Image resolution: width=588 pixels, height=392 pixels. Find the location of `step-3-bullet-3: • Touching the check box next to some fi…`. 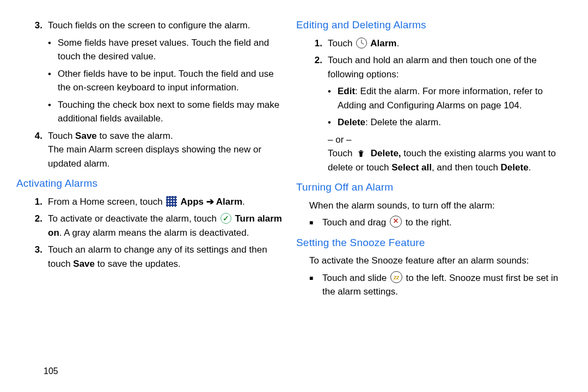

step-3-bullet-3: • Touching the check box next to some fi… is located at coordinates (166, 112).